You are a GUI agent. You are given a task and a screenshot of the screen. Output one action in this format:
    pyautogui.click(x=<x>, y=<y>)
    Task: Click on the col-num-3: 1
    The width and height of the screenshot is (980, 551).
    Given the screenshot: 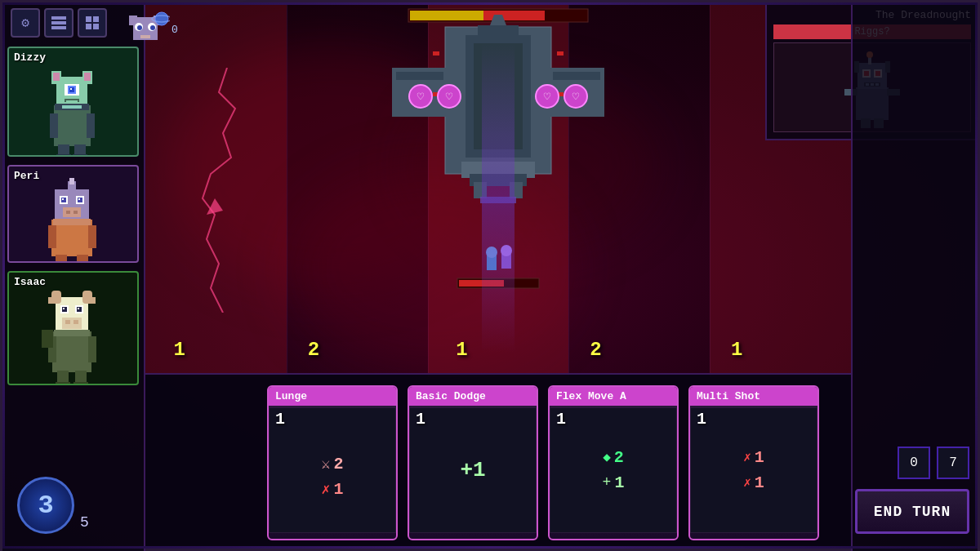 What is the action you would take?
    pyautogui.click(x=461, y=349)
    